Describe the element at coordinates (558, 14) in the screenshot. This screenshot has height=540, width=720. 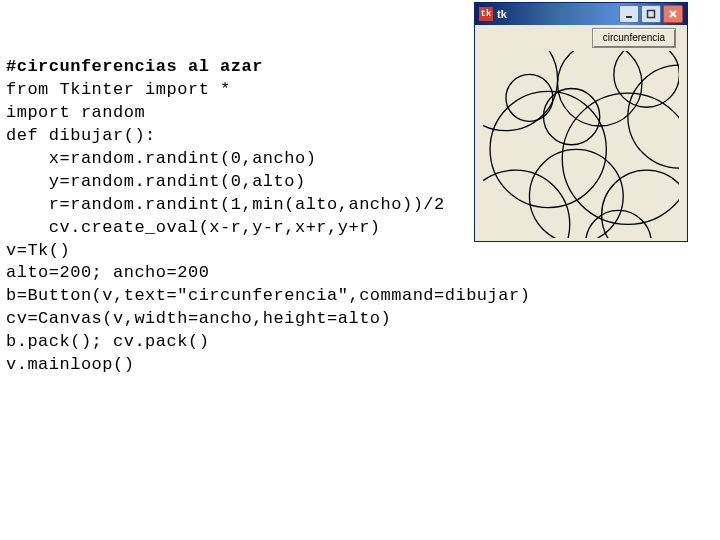
I see `window-title: tk` at that location.